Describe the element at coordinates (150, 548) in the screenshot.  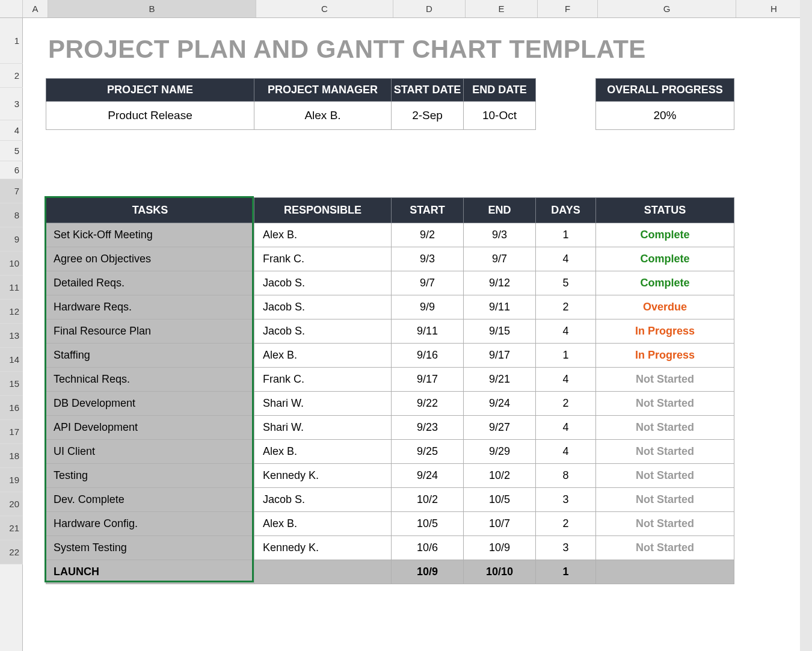
I see `task-name-cell: System Testing` at that location.